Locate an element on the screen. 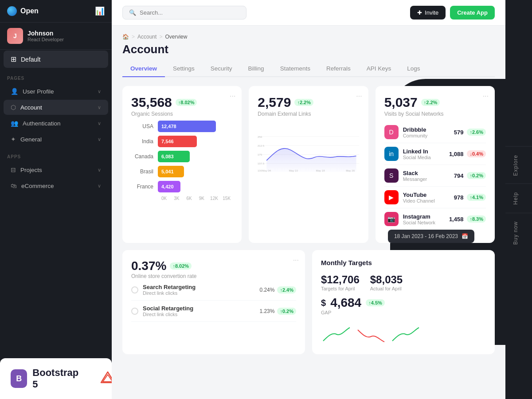  bar-chart: USA 12,478 India 7,546 Canada 6,083 Bras… is located at coordinates (182, 163).